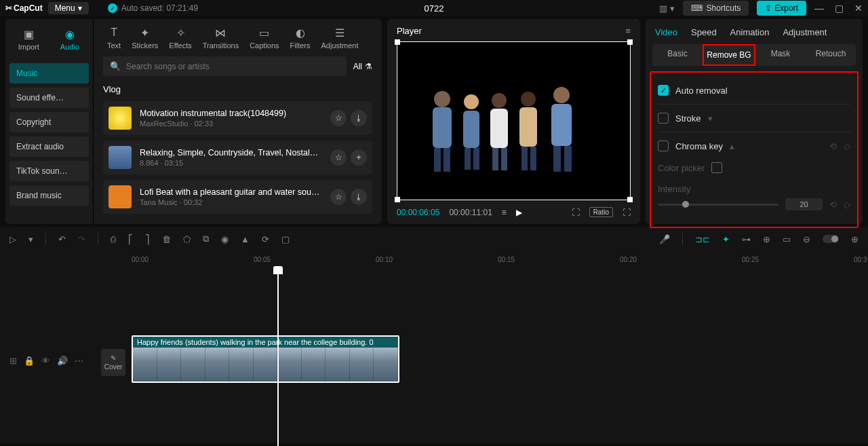  I want to click on copy-icon: ⧉, so click(206, 239).